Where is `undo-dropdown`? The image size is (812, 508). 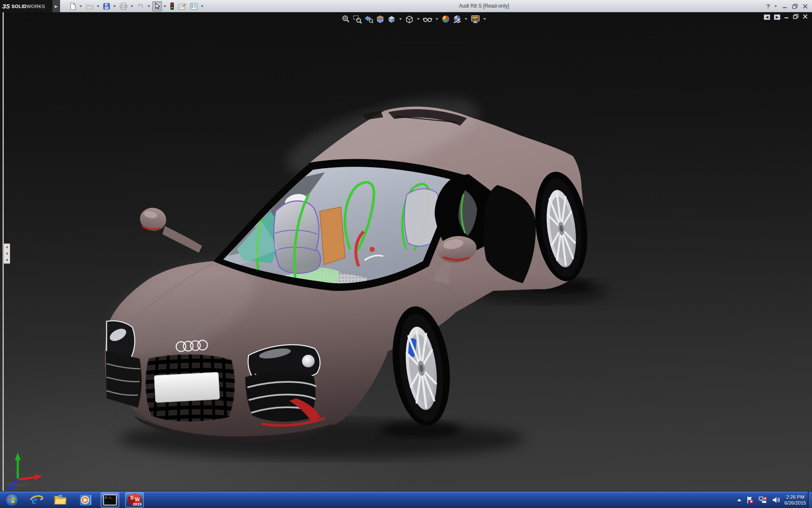 undo-dropdown is located at coordinates (149, 6).